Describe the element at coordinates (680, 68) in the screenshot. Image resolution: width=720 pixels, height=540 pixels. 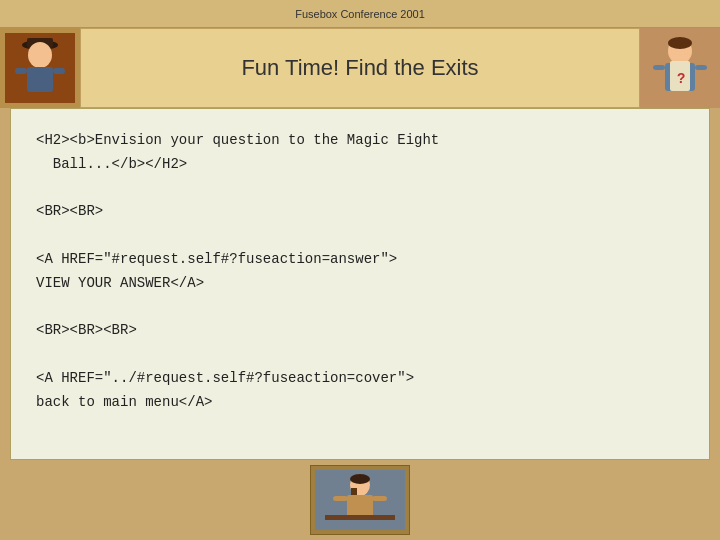
I see `right-figure: ?` at that location.